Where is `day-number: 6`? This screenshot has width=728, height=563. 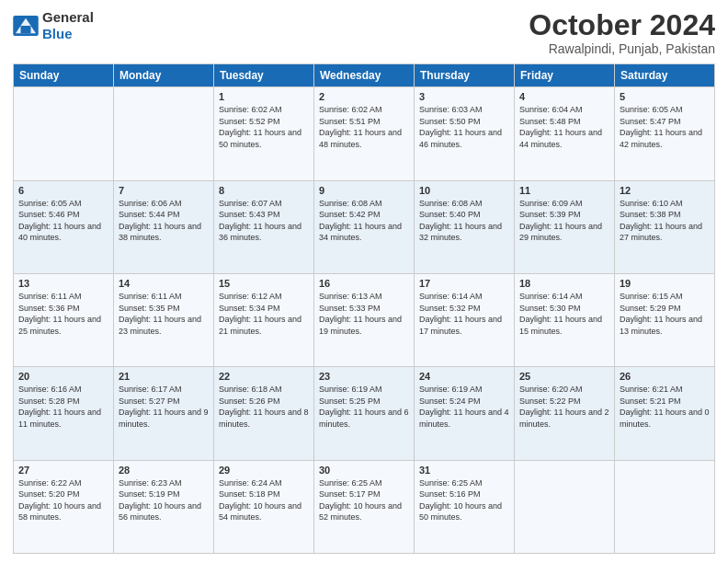
day-number: 6 is located at coordinates (63, 190).